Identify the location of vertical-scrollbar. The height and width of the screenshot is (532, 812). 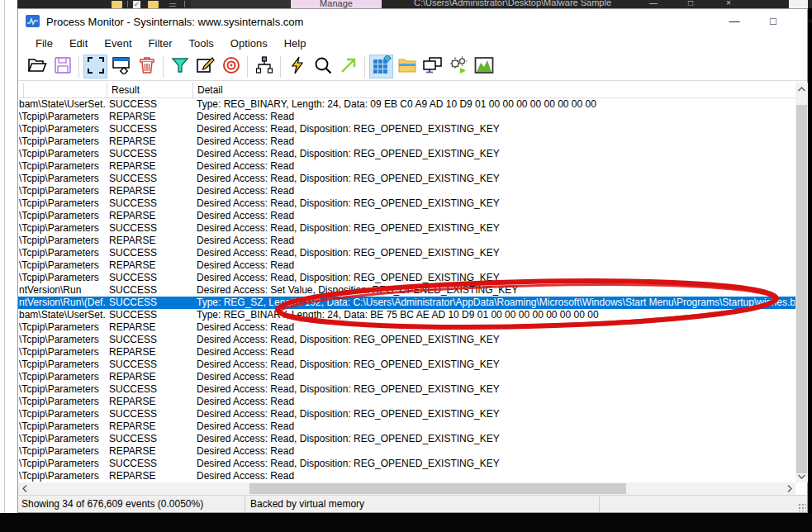
(801, 283).